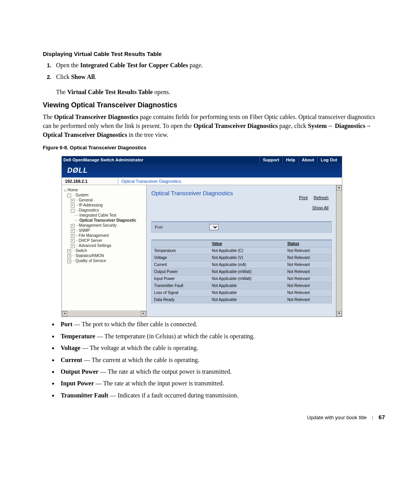 The height and width of the screenshot is (504, 420). Describe the element at coordinates (339, 314) in the screenshot. I see `scroll-down-icon: ▾` at that location.